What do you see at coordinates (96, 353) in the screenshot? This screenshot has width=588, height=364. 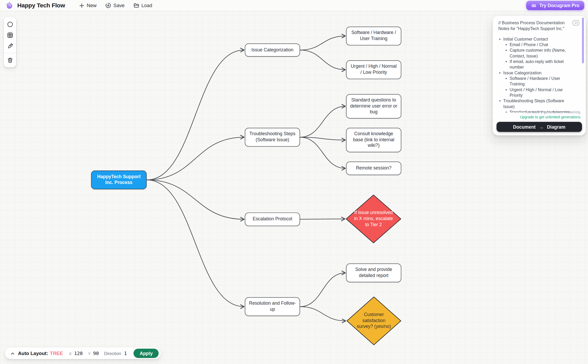 I see `y-spacing-field: 90` at bounding box center [96, 353].